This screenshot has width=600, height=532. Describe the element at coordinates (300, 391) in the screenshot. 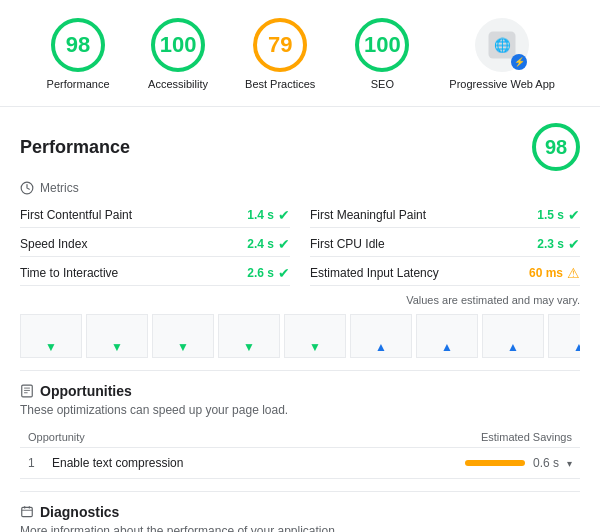

I see `opportunities-title: Opportunities` at that location.